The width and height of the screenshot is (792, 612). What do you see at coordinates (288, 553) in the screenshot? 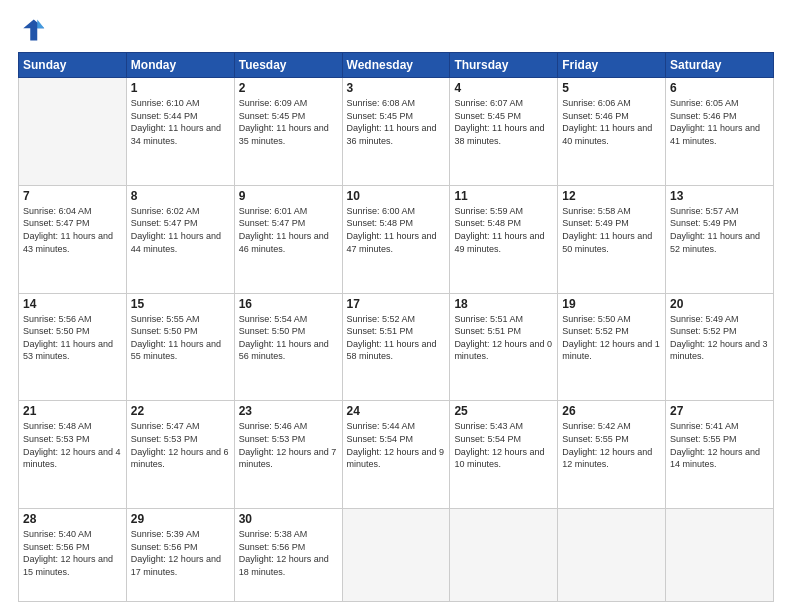
I see `day-info: Sunrise: 5:38 AMSunset: 5:56 PMDaylight:…` at bounding box center [288, 553].